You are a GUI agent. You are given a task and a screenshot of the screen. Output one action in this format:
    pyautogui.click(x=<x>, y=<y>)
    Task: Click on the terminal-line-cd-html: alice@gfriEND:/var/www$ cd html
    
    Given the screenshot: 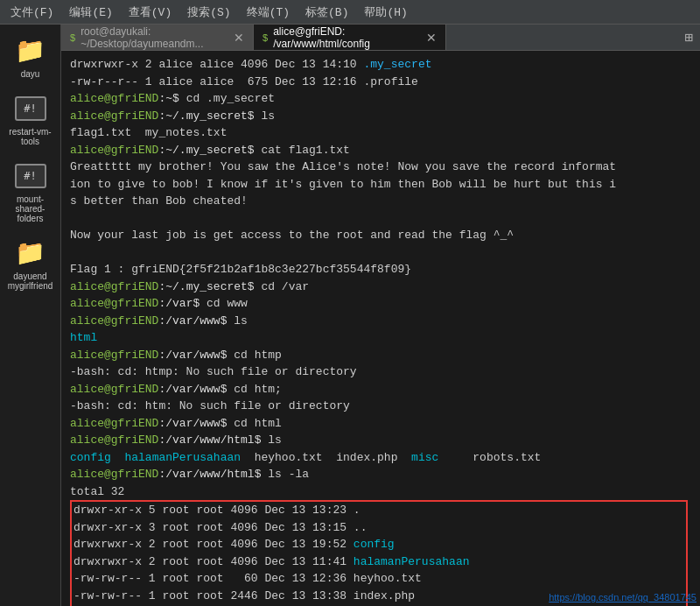 What is the action you would take?
    pyautogui.click(x=381, y=424)
    